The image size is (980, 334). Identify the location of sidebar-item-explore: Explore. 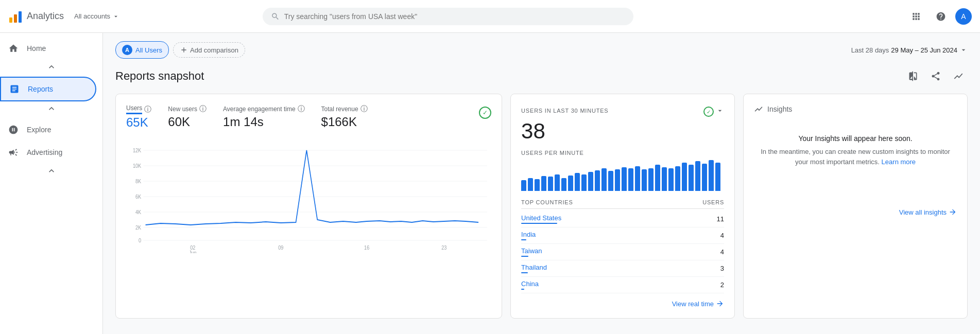
(48, 130).